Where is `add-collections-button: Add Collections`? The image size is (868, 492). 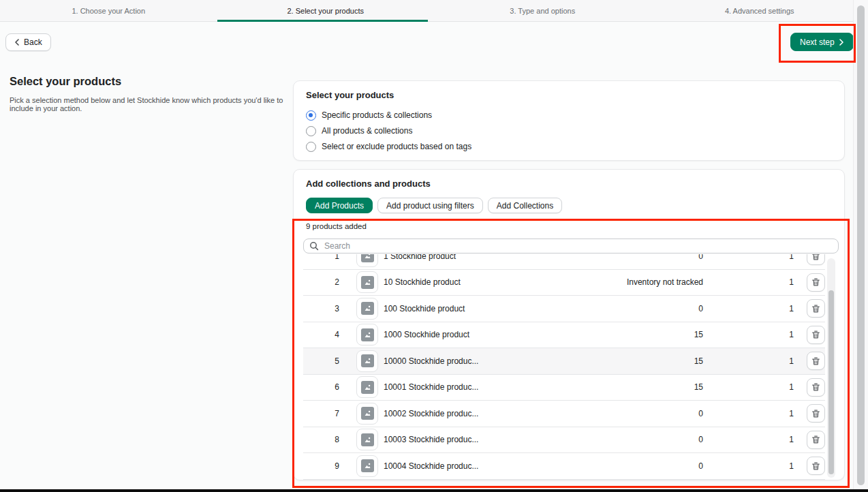
add-collections-button: Add Collections is located at coordinates (525, 206).